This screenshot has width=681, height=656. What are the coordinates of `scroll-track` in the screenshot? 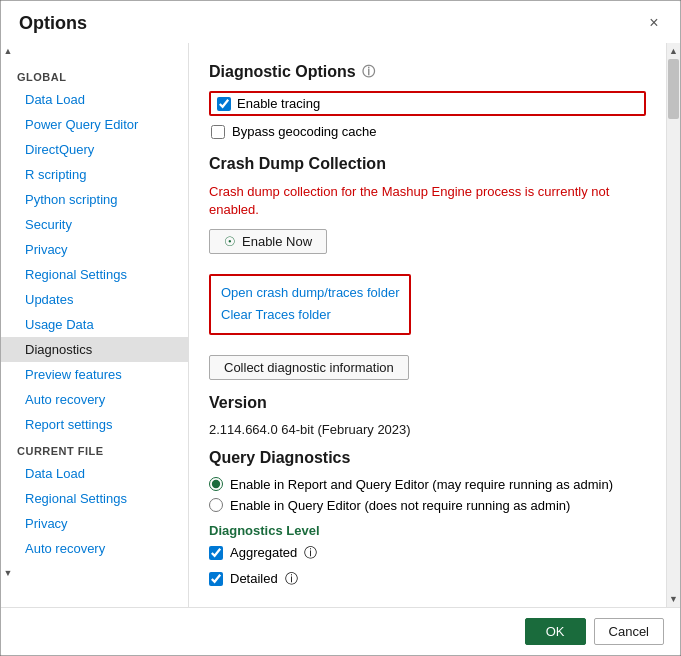 It's located at (674, 325).